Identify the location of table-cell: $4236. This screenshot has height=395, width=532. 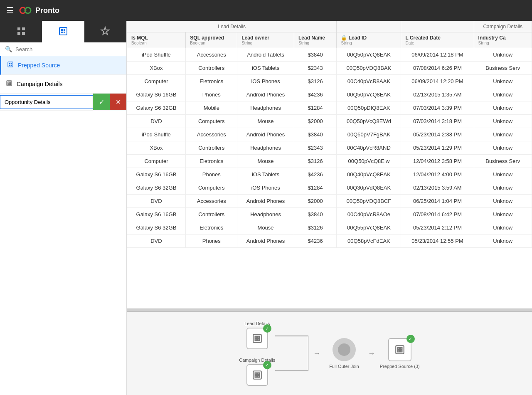
(315, 95).